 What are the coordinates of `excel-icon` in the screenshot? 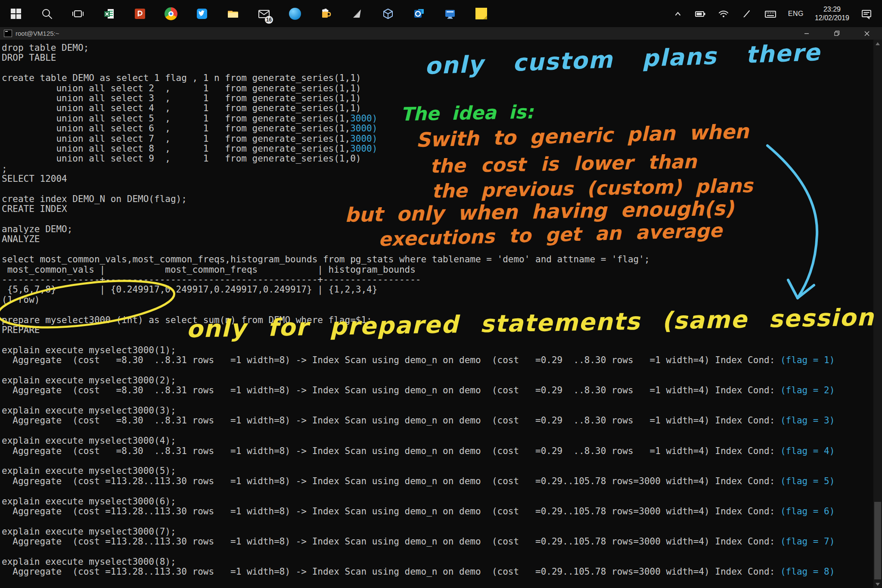 It's located at (109, 14).